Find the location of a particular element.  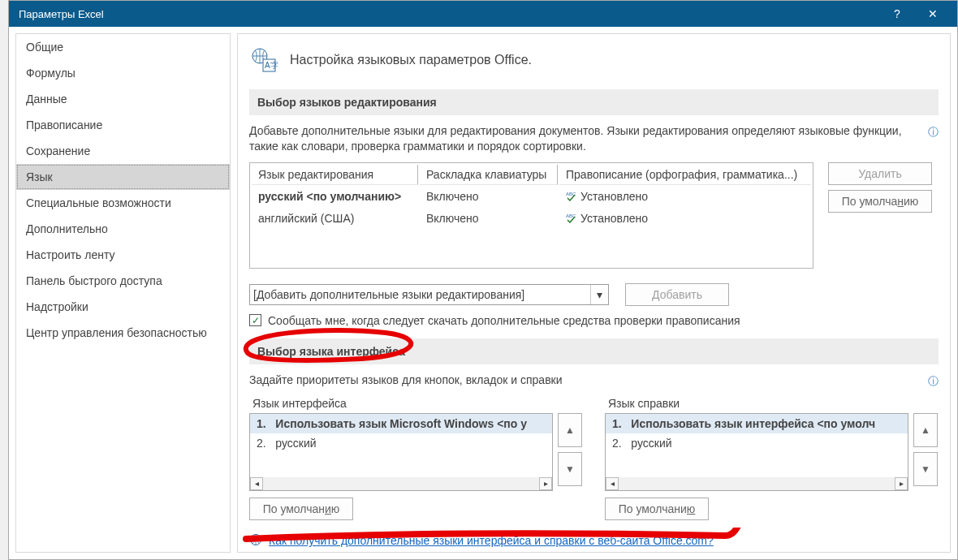

sidebar-item-language: Язык is located at coordinates (123, 177).